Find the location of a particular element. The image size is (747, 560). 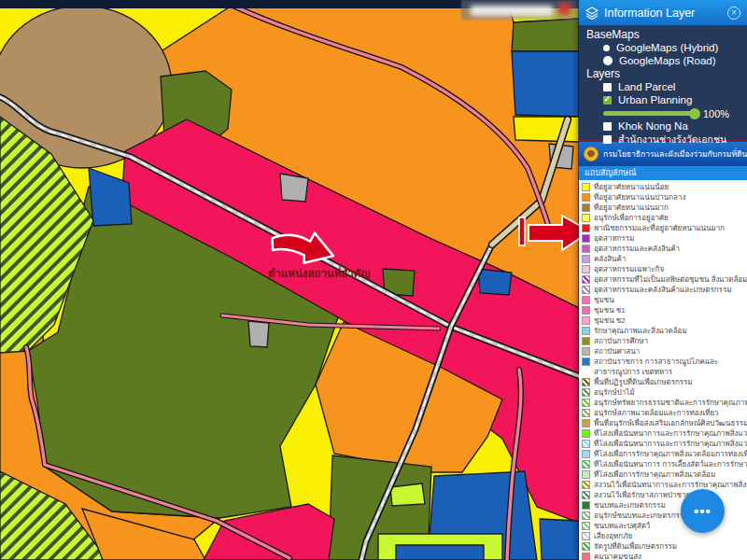

legend-item: เสี่ยงอุทกภัย is located at coordinates (665, 536).